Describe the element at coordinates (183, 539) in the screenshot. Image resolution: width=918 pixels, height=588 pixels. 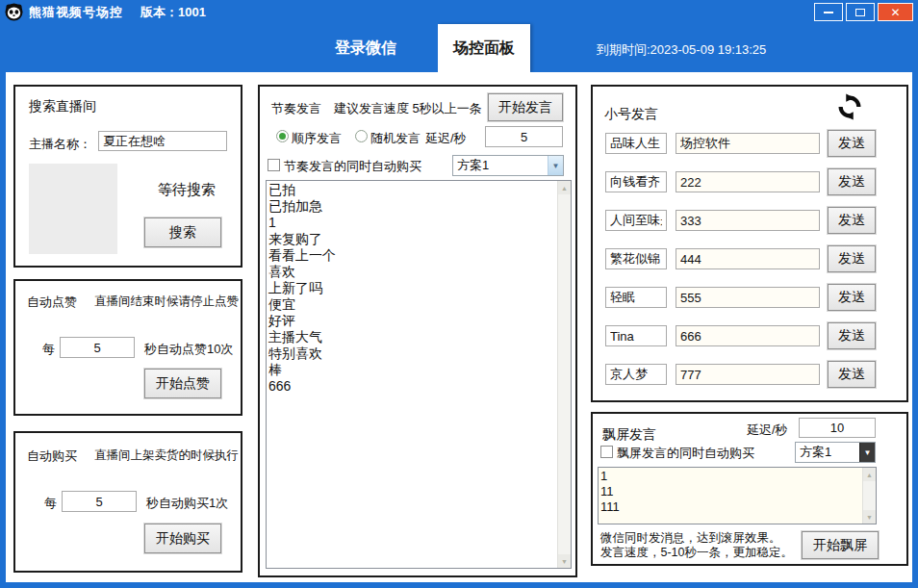
I see `start-buy-button: 开始购买` at that location.